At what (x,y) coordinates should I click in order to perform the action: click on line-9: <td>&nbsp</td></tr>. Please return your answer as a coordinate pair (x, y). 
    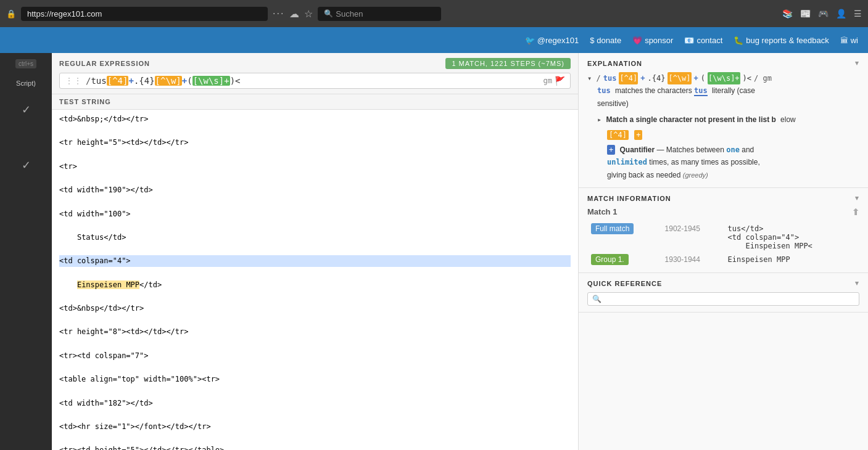
    Looking at the image, I should click on (315, 308).